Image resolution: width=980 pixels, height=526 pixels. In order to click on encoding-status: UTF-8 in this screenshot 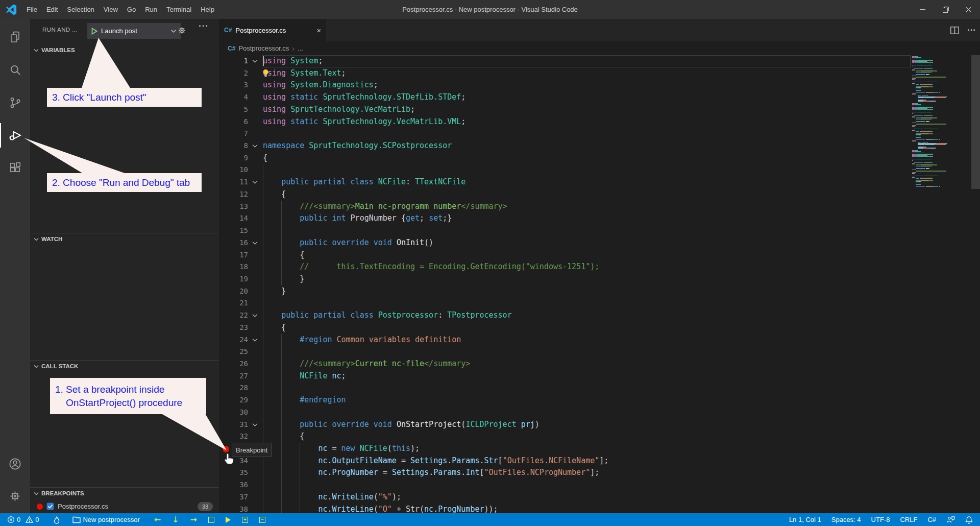, I will do `click(881, 520)`.